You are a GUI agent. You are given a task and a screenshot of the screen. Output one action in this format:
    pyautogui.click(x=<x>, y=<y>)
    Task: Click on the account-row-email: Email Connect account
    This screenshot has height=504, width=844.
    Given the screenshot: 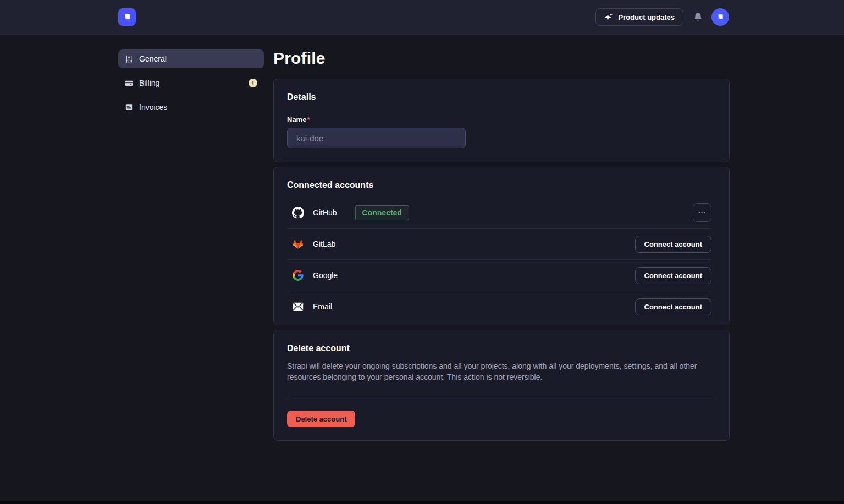 What is the action you would take?
    pyautogui.click(x=499, y=307)
    